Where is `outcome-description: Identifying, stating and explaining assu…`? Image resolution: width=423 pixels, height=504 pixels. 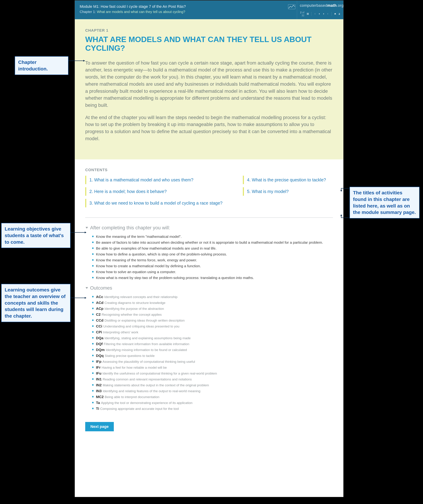 outcome-description: Identifying, stating and explaining assu… is located at coordinates (147, 338).